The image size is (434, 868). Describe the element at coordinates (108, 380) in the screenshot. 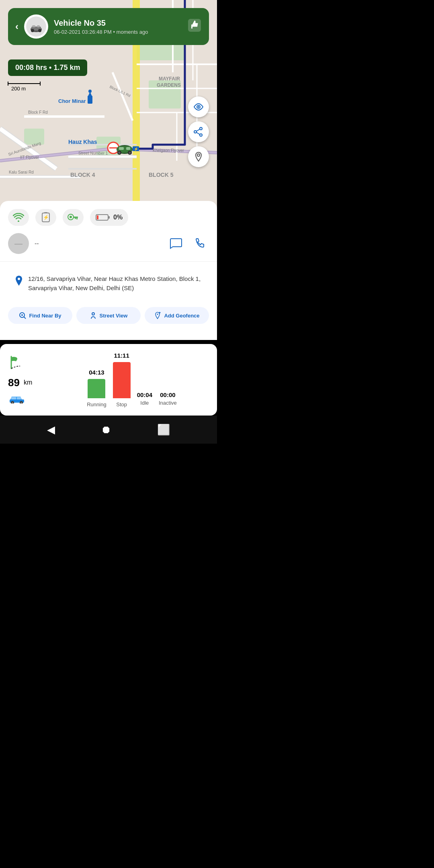

I see `stats-row: 89 km 04:13` at that location.